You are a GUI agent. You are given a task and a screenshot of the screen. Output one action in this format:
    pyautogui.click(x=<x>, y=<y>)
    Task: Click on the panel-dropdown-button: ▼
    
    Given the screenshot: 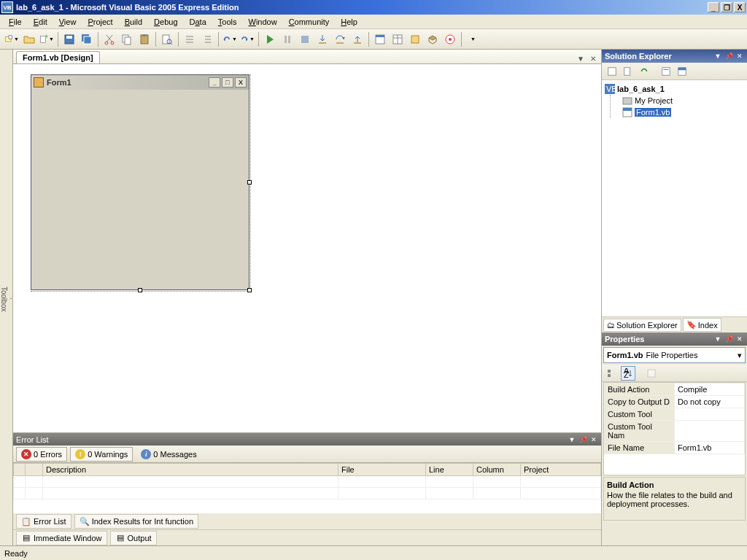 What is the action you would take?
    pyautogui.click(x=572, y=440)
    